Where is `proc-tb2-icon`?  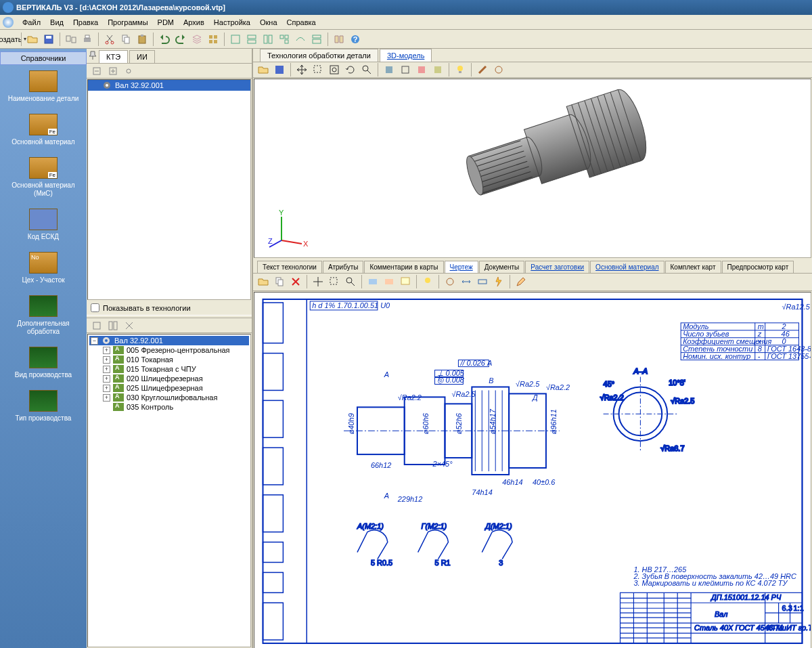
proc-tb2-icon is located at coordinates (113, 326).